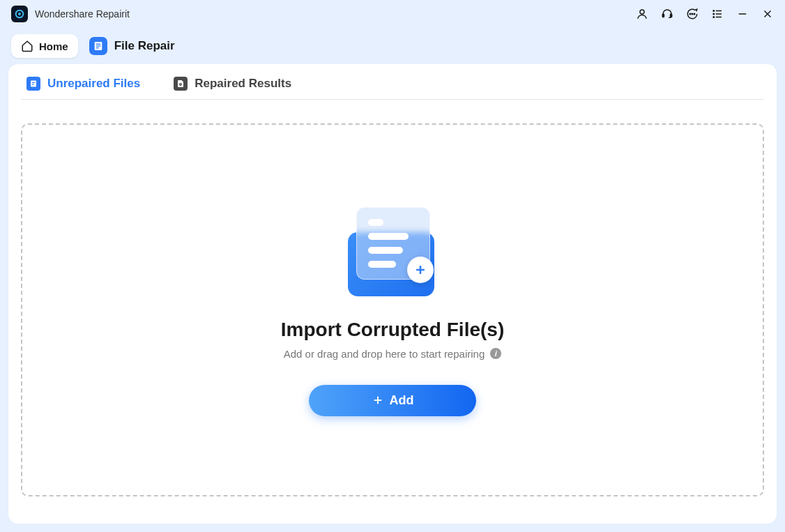 This screenshot has height=532, width=785. Describe the element at coordinates (768, 14) in the screenshot. I see `close-icon` at that location.